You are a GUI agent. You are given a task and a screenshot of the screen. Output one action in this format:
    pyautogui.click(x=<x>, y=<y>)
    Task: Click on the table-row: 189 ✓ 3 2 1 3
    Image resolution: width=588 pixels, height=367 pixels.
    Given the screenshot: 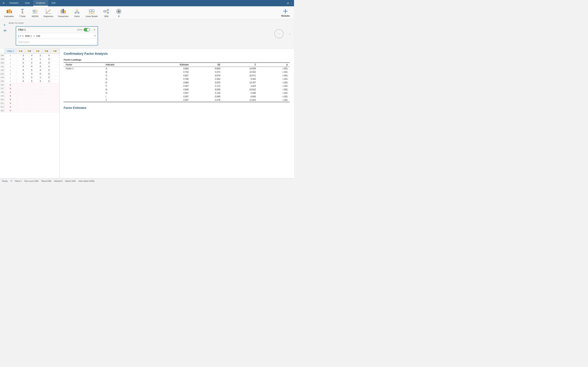 What is the action you would take?
    pyautogui.click(x=30, y=59)
    